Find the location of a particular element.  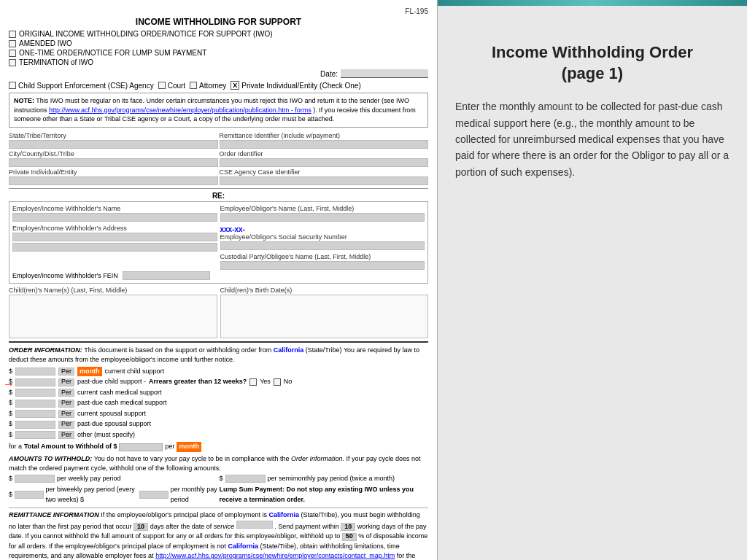

per-label-5: Per is located at coordinates (66, 424).